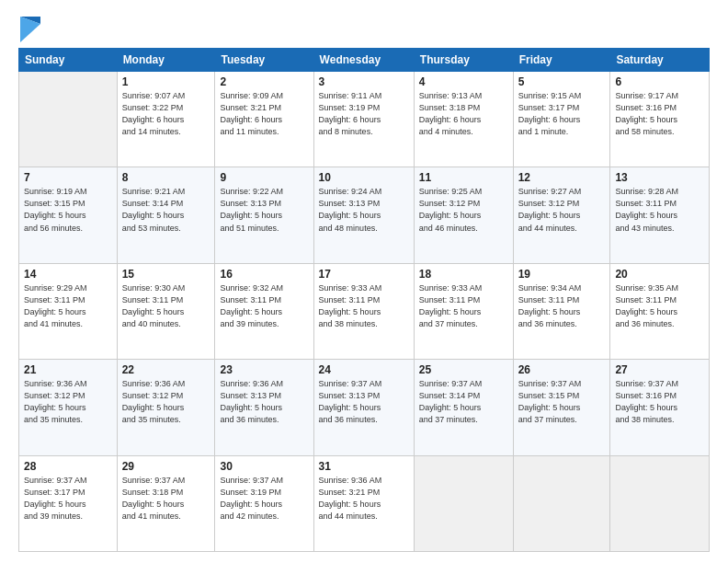 This screenshot has height=563, width=728. What do you see at coordinates (364, 466) in the screenshot?
I see `day-number: 31` at bounding box center [364, 466].